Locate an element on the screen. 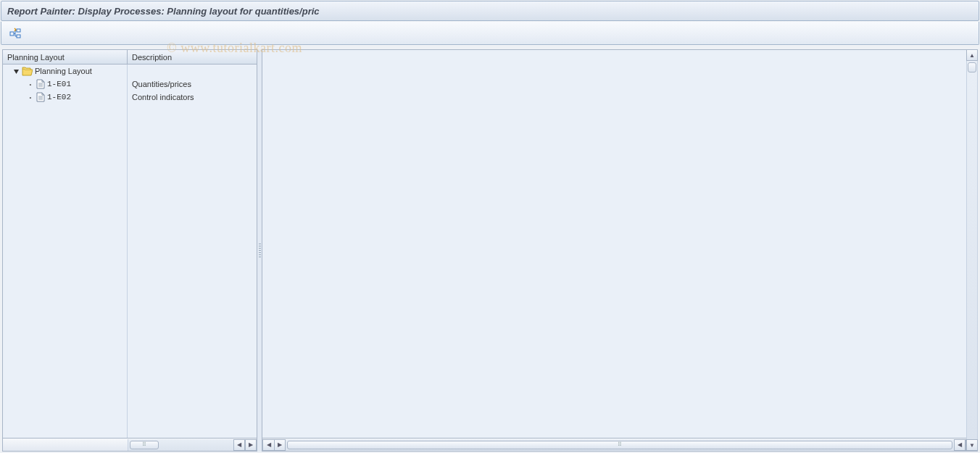 This screenshot has width=980, height=453. tree-root-row: Planning Layout is located at coordinates (130, 71).